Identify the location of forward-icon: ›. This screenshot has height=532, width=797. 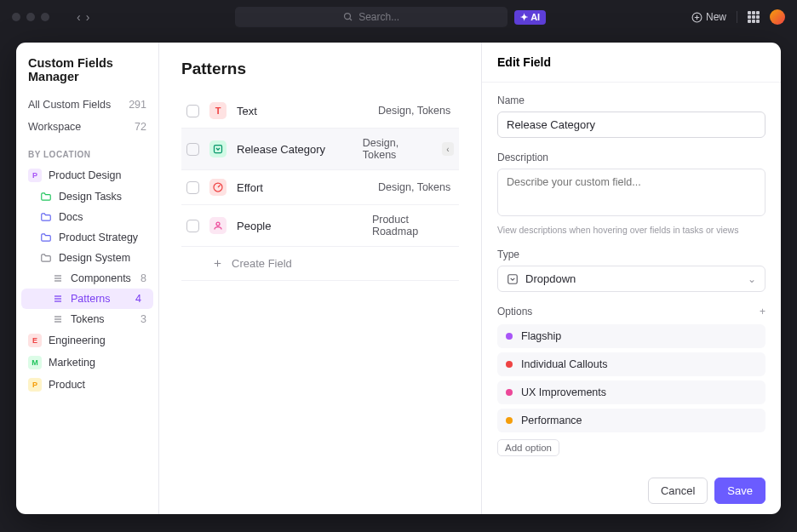
(89, 17).